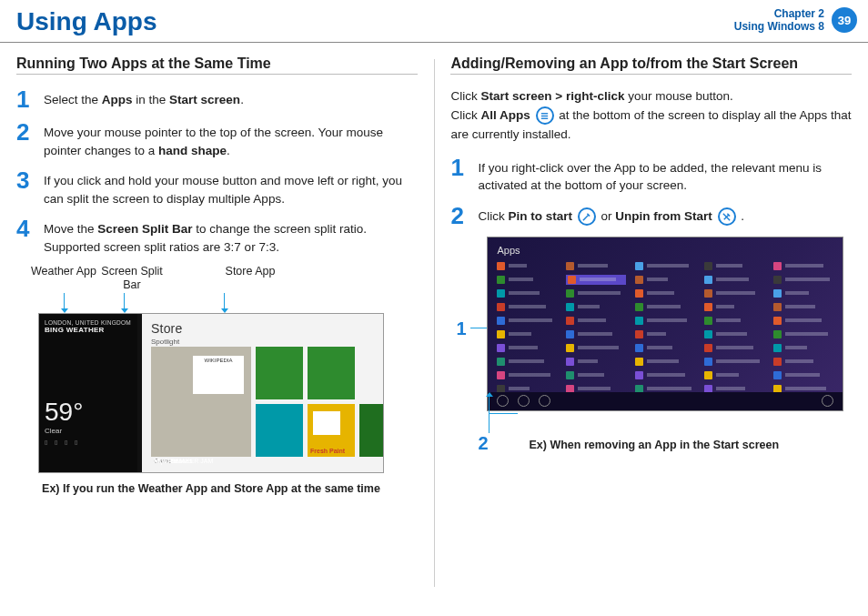  Describe the element at coordinates (727, 217) in the screenshot. I see `unpin-icon` at that location.